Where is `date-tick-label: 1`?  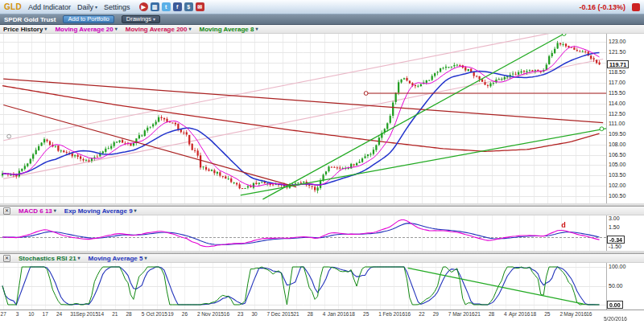
date-tick-label: 1 is located at coordinates (380, 314).